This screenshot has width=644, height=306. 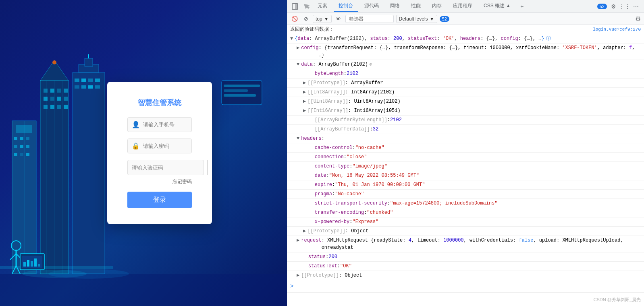 I want to click on proto-toggle, so click(x=305, y=83).